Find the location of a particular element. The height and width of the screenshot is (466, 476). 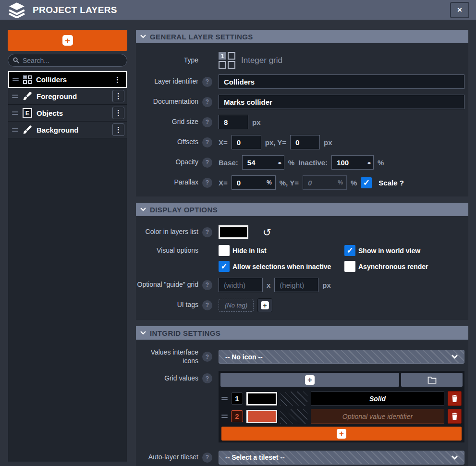

layer-identifier-input is located at coordinates (342, 82).